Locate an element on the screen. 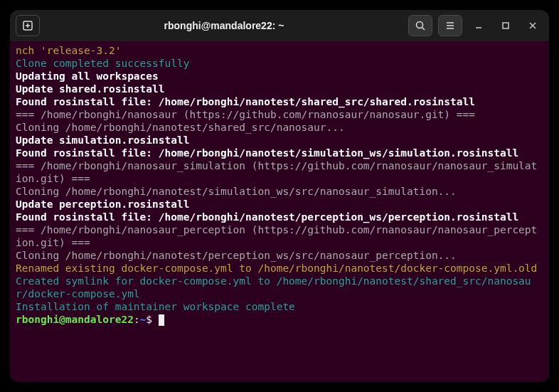 This screenshot has width=559, height=392. terminal-line: Renamed existing docker-compose.yml to /… is located at coordinates (280, 268).